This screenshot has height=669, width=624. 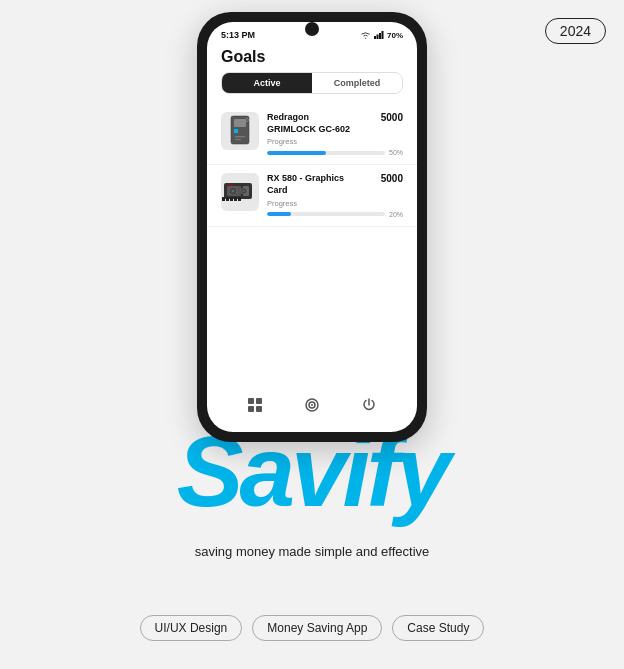 What do you see at coordinates (312, 134) in the screenshot?
I see `goal-card-1: Redragon GRIMLOCK GC-602 5000 Progress 5…` at bounding box center [312, 134].